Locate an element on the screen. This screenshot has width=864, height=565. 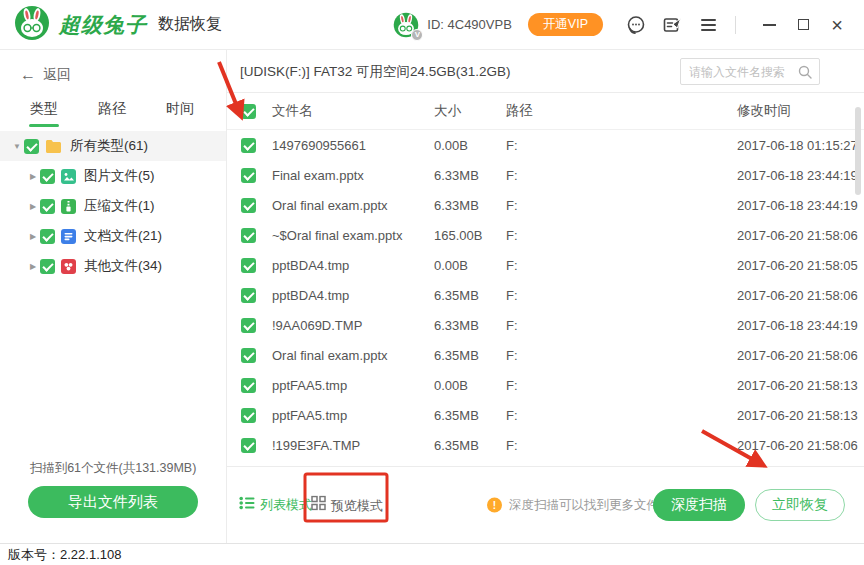
table-row: !9AA069D.TMP6.33MBF:2017-06-18 23:44:19 is located at coordinates (546, 325).